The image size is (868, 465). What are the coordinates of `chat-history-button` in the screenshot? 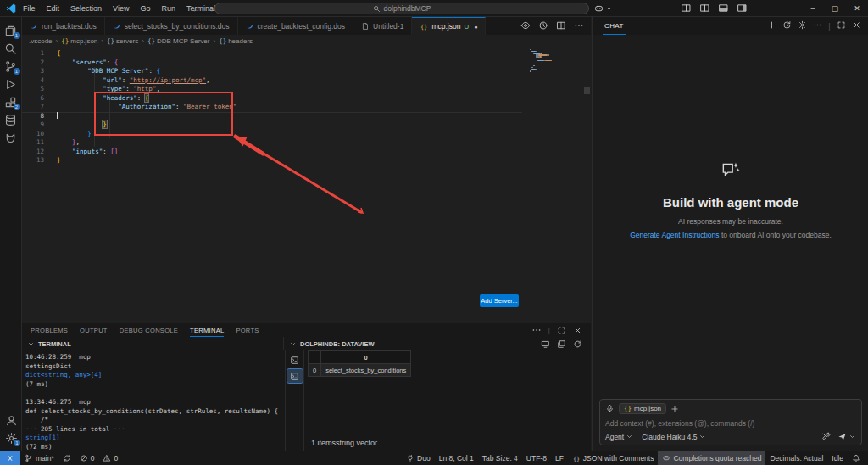 It's located at (787, 25).